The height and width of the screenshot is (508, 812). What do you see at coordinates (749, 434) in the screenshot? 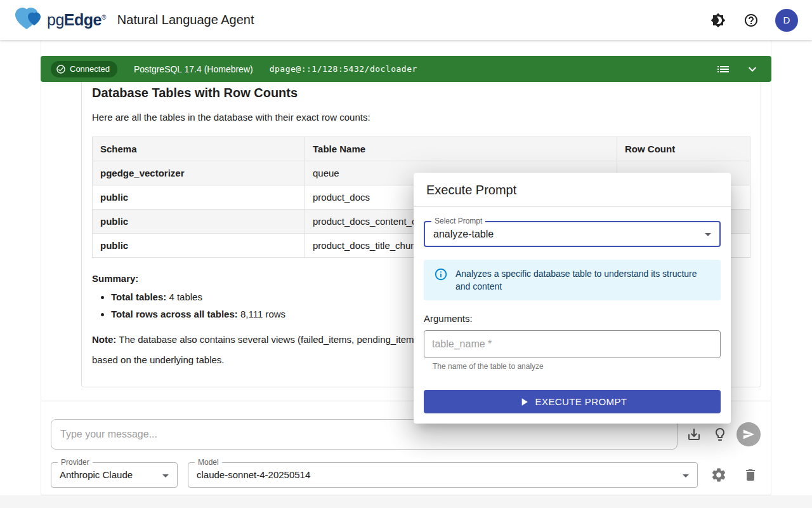
I see `send-button` at bounding box center [749, 434].